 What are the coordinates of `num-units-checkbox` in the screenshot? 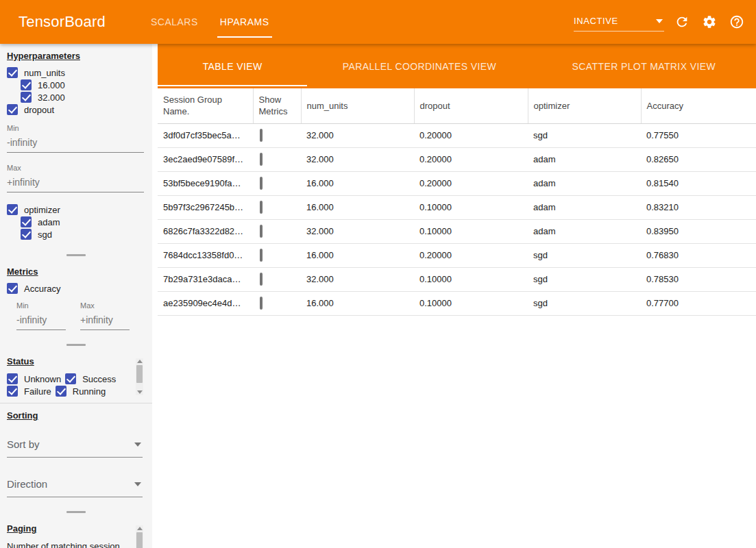 It's located at (12, 73).